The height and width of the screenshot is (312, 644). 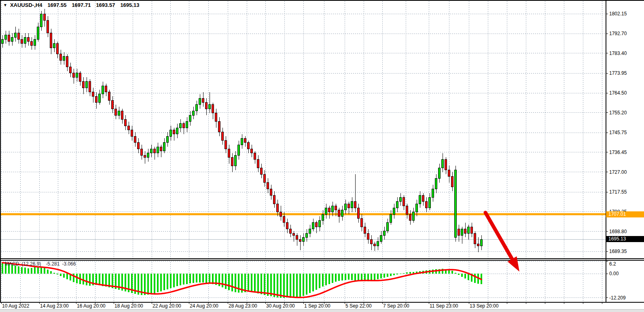 What do you see at coordinates (69, 264) in the screenshot?
I see `indicator-signal-value: -3.066` at bounding box center [69, 264].